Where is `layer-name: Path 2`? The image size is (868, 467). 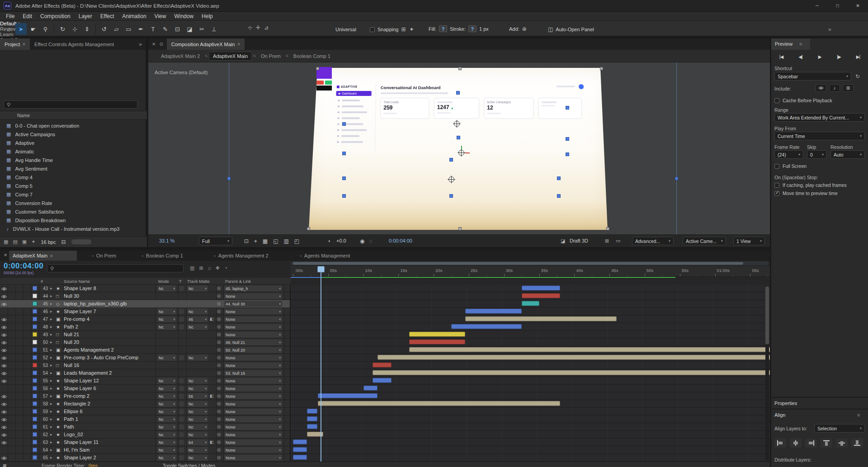
layer-name: Path 2 is located at coordinates (109, 327).